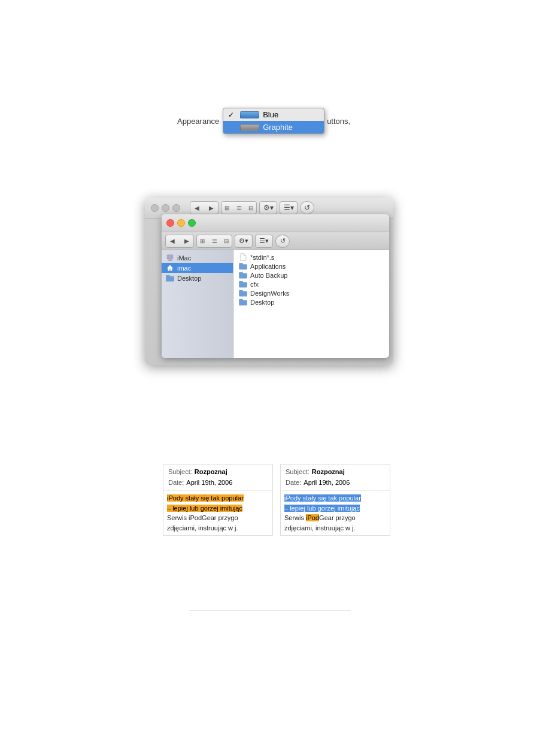  Describe the element at coordinates (227, 208) in the screenshot. I see `icon-view-button: ⊞` at that location.